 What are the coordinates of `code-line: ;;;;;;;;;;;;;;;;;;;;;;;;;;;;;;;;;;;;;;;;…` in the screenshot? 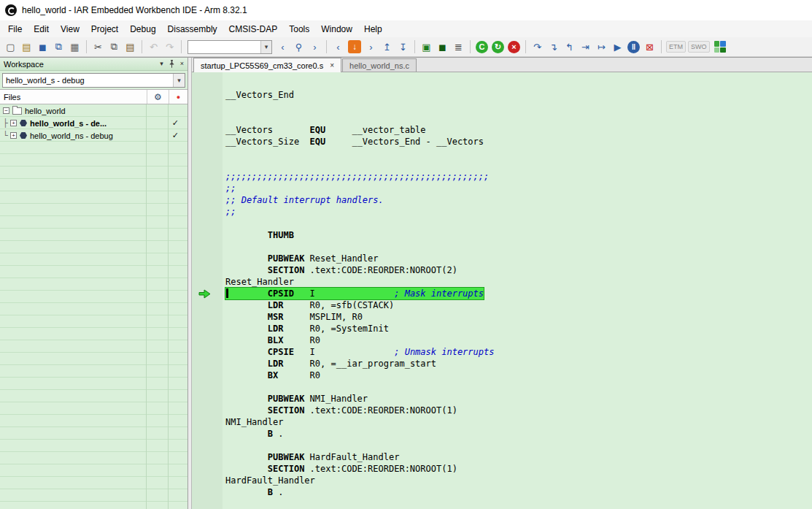 It's located at (519, 177).